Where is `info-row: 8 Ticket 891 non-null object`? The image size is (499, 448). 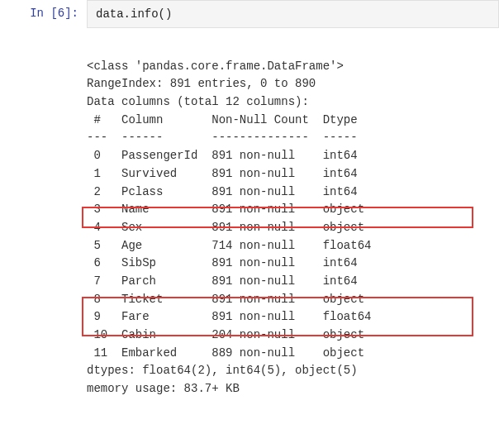 info-row: 8 Ticket 891 non-null object is located at coordinates (229, 299).